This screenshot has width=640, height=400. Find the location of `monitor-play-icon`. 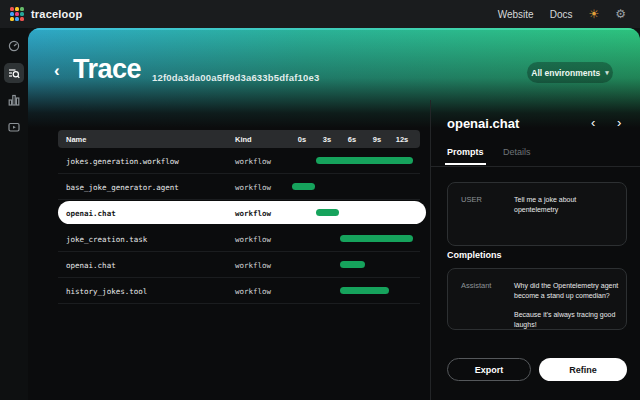

monitor-play-icon is located at coordinates (14, 127).